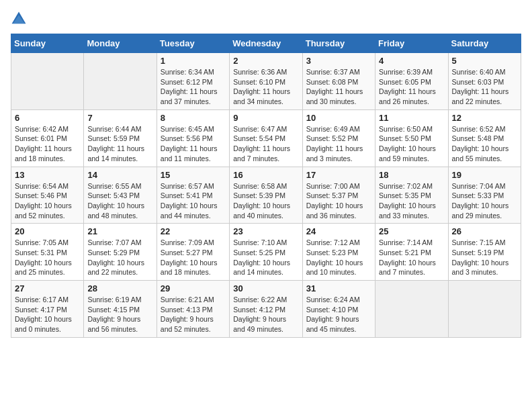 This screenshot has width=532, height=411. I want to click on day-number: 14, so click(120, 175).